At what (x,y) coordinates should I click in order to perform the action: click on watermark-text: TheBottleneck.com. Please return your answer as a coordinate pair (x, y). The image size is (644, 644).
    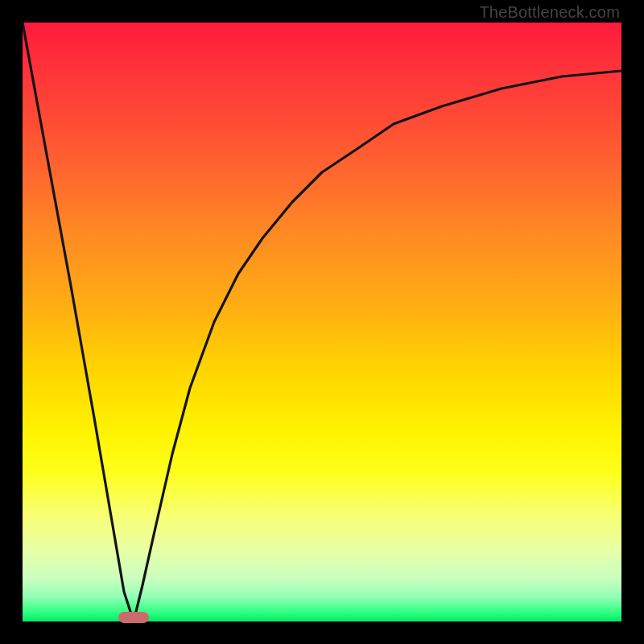
    Looking at the image, I should click on (549, 13).